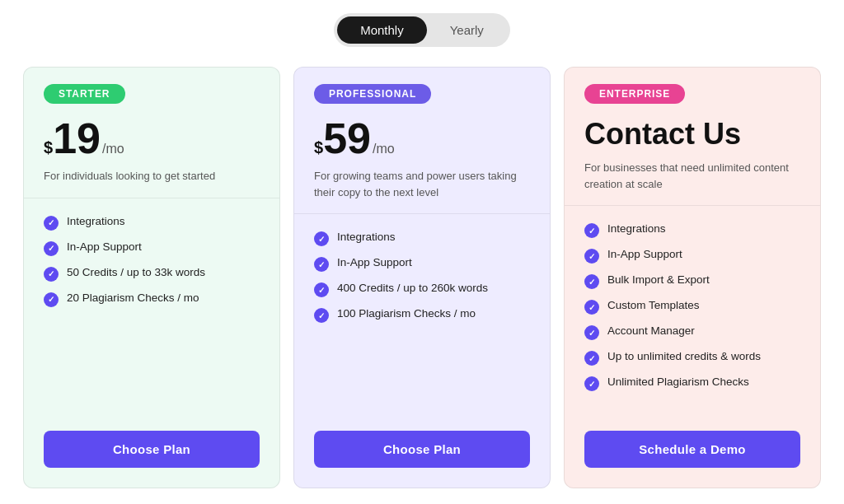  What do you see at coordinates (152, 453) in the screenshot?
I see `plan-footer-starter: Choose Plan` at bounding box center [152, 453].